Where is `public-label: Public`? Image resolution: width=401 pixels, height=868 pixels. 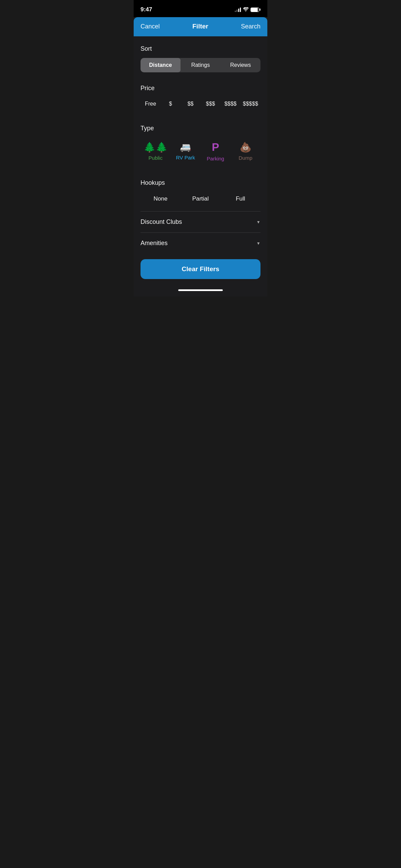
public-label: Public is located at coordinates (156, 158).